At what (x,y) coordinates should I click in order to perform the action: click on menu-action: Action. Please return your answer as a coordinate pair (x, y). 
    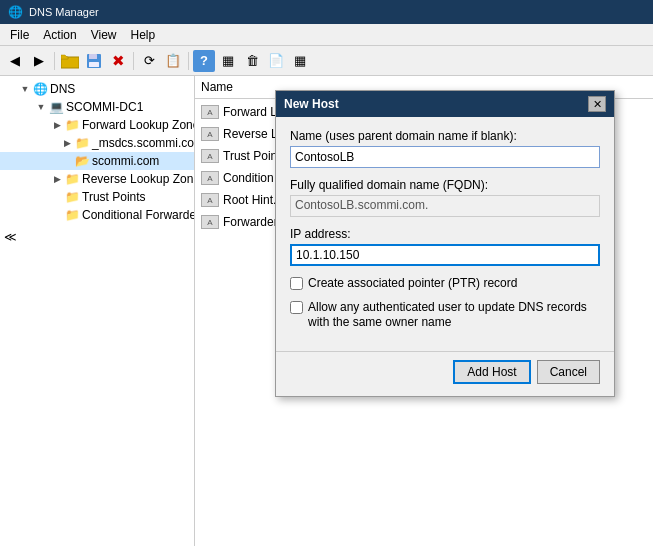
    Looking at the image, I should click on (60, 35).